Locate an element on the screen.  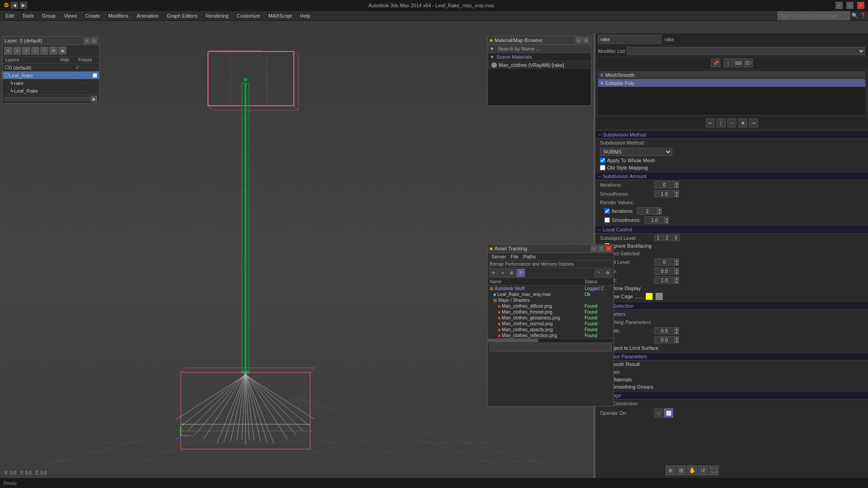
at-max-btn: □ is located at coordinates (601, 249).